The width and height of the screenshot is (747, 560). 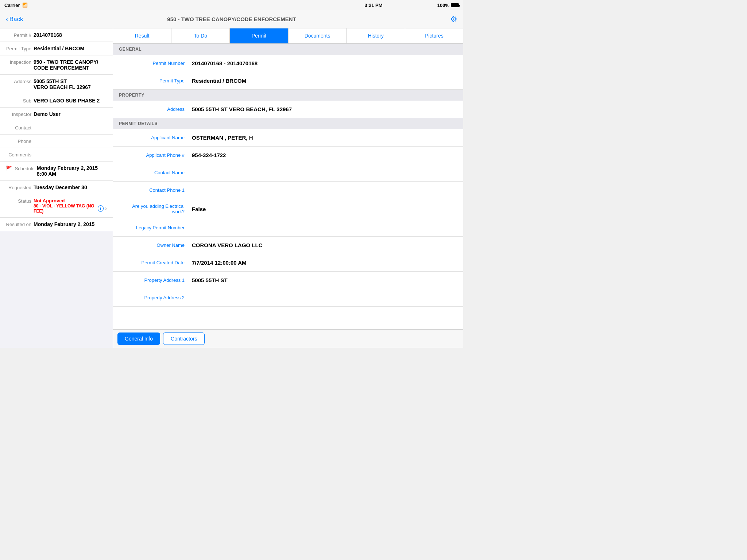 What do you see at coordinates (19, 82) in the screenshot?
I see `address-label: Address` at bounding box center [19, 82].